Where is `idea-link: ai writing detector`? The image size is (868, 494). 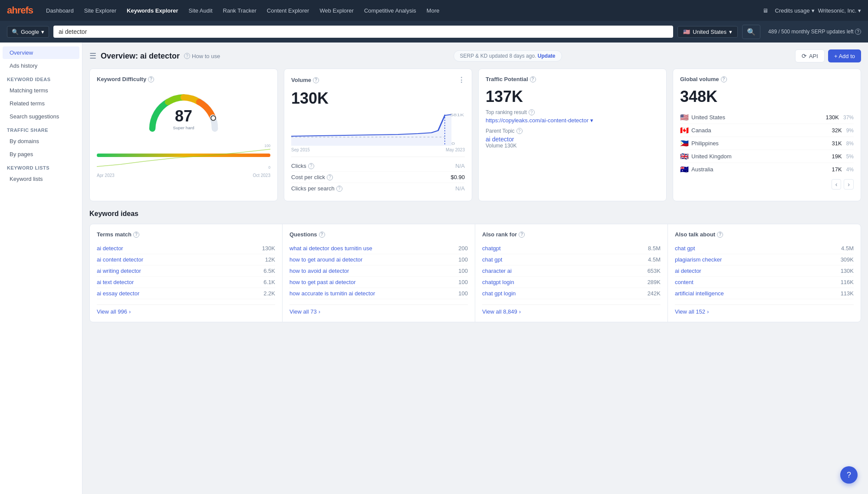 idea-link: ai writing detector is located at coordinates (119, 271).